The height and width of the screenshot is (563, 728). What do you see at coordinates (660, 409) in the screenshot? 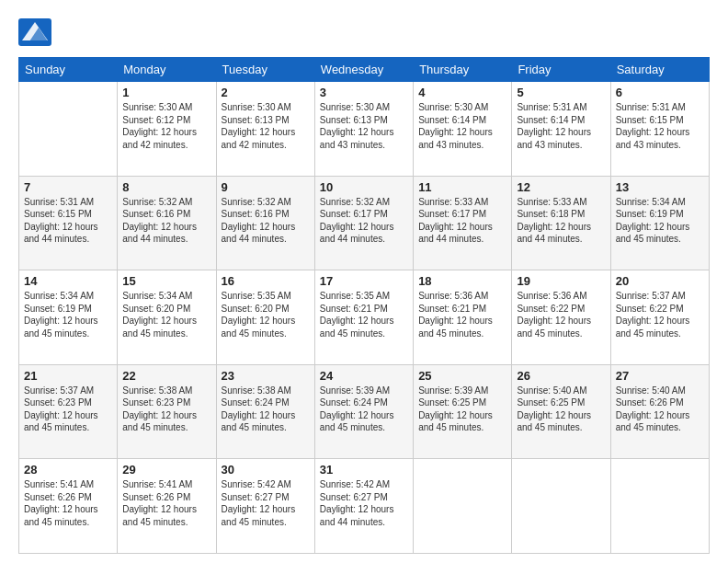
I see `day-info: Sunrise: 5:40 AM Sunset: 6:26 PM Dayligh…` at bounding box center [660, 409].